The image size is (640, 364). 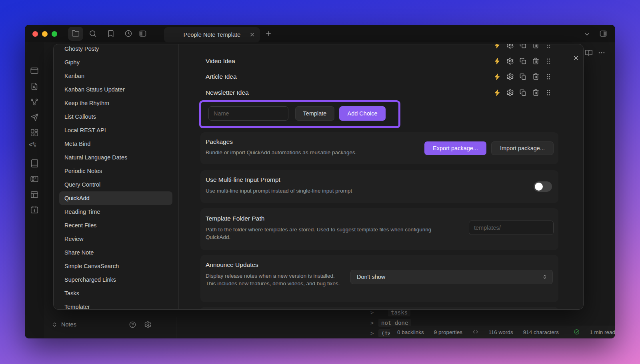 What do you see at coordinates (315, 113) in the screenshot?
I see `choice-type-template-button: Template` at bounding box center [315, 113].